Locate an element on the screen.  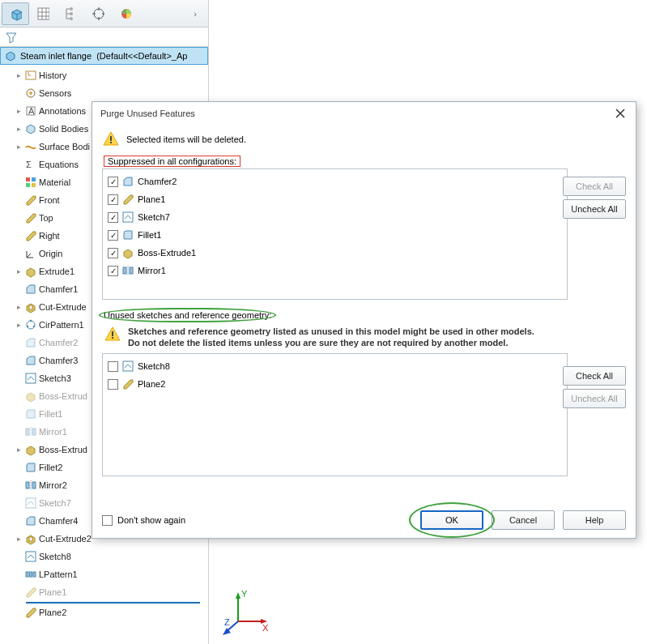
suppressed-list: ✓Chamfer2✓Plane1✓Sketch7✓Fillet1✓Boss-Ex… is located at coordinates (335, 234).